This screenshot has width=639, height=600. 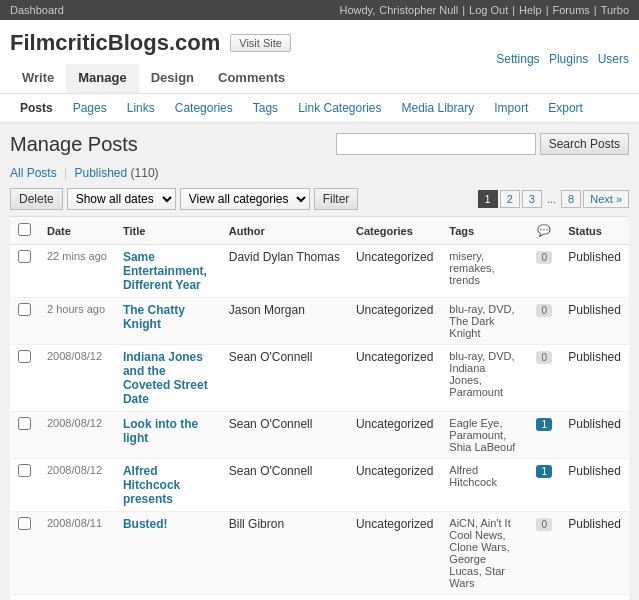 What do you see at coordinates (168, 272) in the screenshot?
I see `row-title: Same Entertainment, Different Year` at bounding box center [168, 272].